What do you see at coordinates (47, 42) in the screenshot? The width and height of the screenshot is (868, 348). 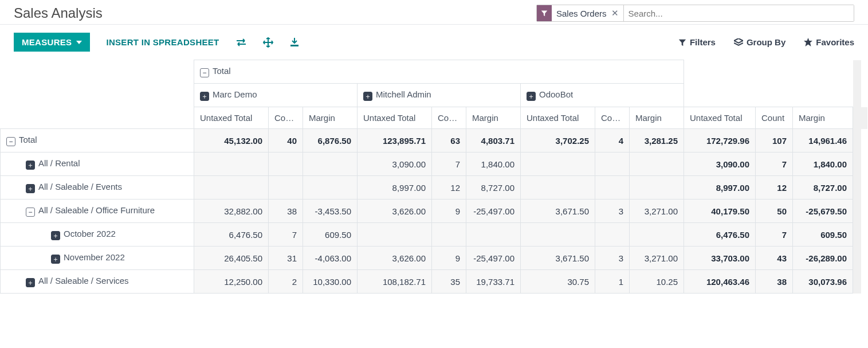 I see `measures-label: MEASURES` at bounding box center [47, 42].